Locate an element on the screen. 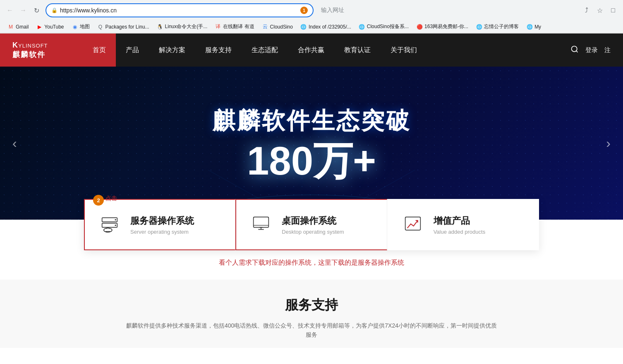  bookmark-my: 🌐 My is located at coordinates (534, 27).